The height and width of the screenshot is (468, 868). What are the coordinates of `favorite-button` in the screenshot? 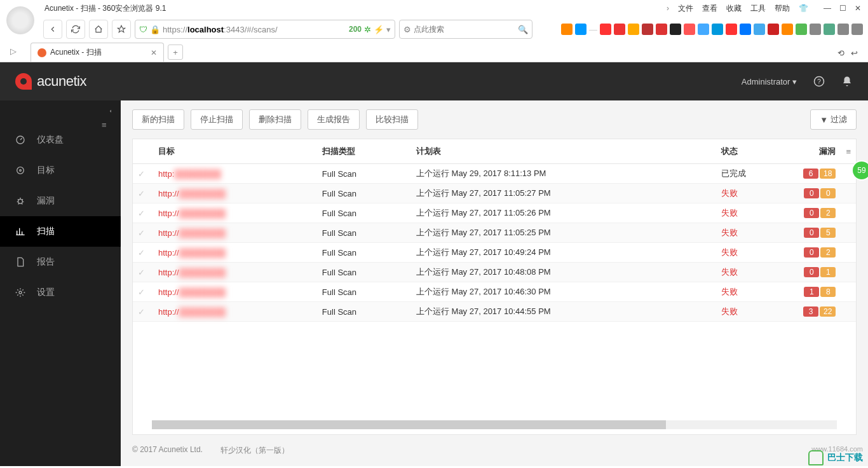 It's located at (121, 29).